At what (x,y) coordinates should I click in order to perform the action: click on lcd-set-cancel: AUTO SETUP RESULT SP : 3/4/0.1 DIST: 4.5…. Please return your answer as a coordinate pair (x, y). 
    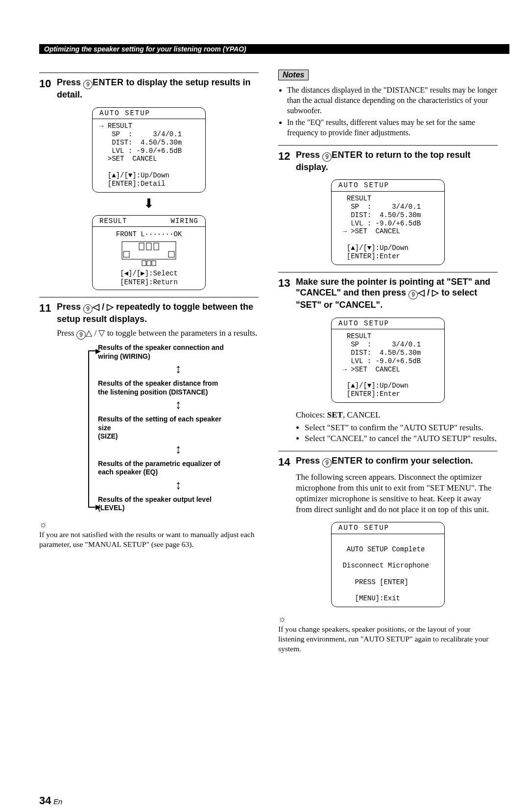
    Looking at the image, I should click on (388, 360).